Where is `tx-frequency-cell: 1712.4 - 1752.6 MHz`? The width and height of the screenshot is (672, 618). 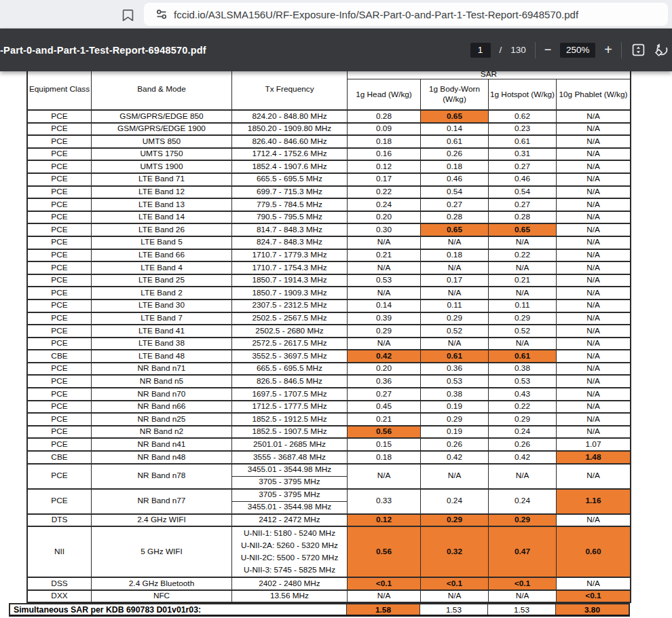 tx-frequency-cell: 1712.4 - 1752.6 MHz is located at coordinates (290, 155).